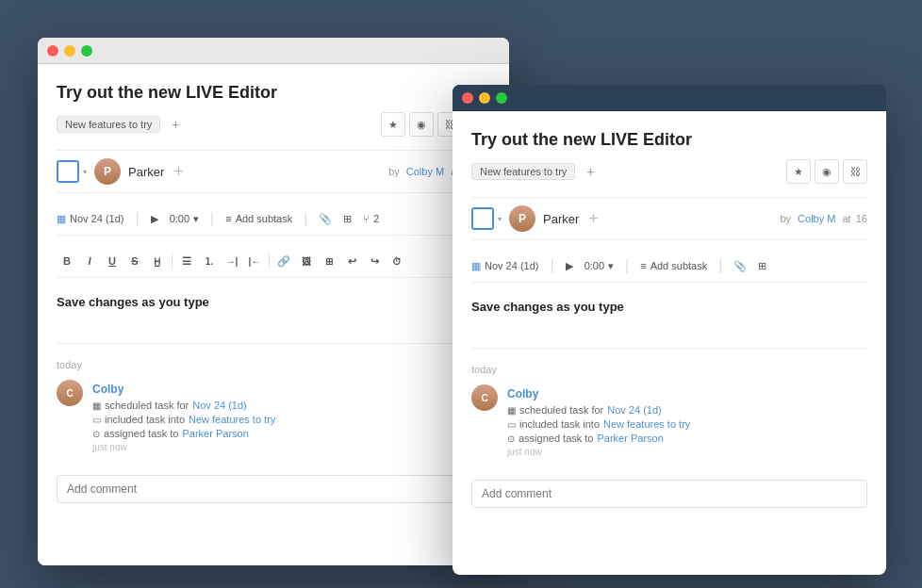 This screenshot has height=588, width=922. What do you see at coordinates (85, 172) in the screenshot?
I see `checkbox-dropdown-1: ▾` at bounding box center [85, 172].